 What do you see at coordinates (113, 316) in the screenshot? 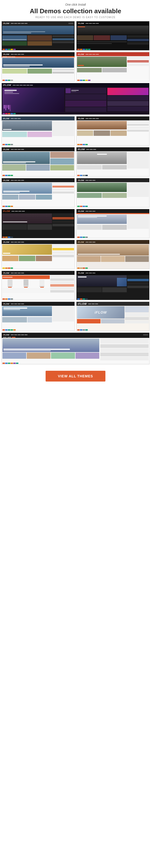
I see `demo-item-19: iFLOW iFLOW` at bounding box center [113, 316].